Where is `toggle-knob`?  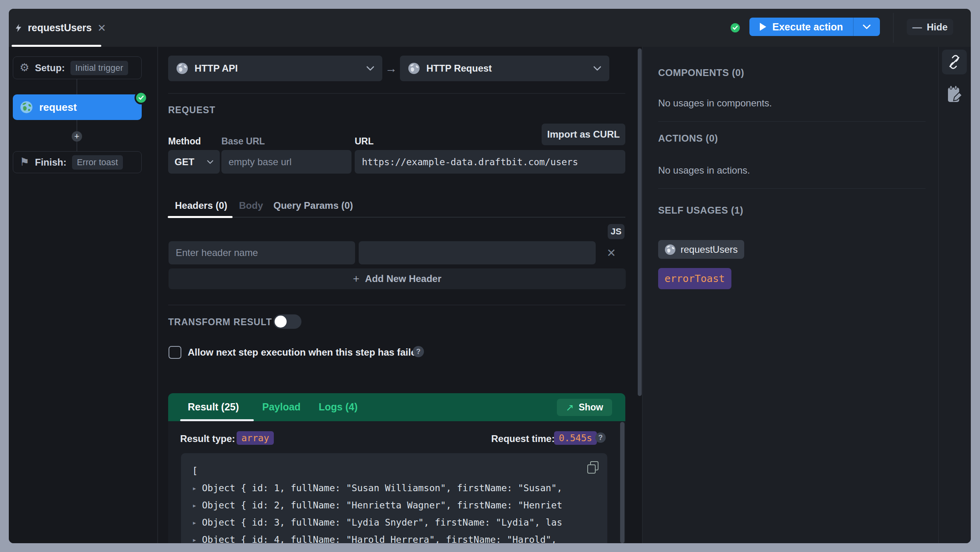 toggle-knob is located at coordinates (281, 322).